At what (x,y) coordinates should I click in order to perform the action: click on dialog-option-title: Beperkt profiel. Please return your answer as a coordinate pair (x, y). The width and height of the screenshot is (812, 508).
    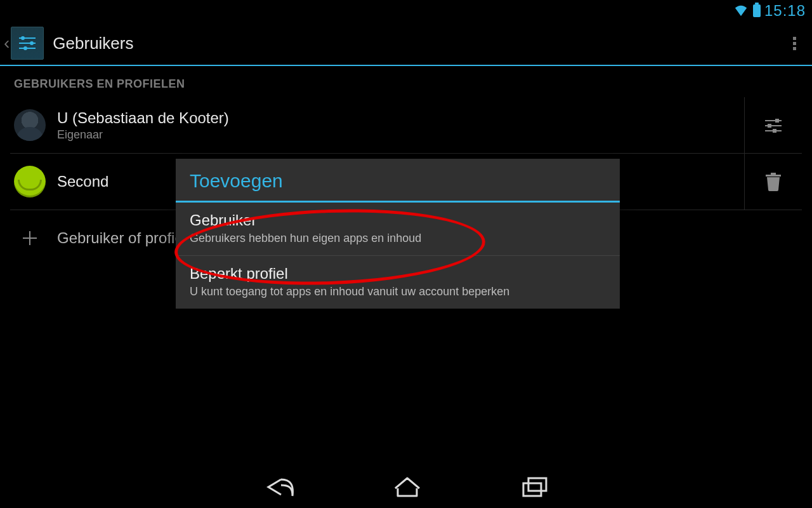
    Looking at the image, I should click on (398, 274).